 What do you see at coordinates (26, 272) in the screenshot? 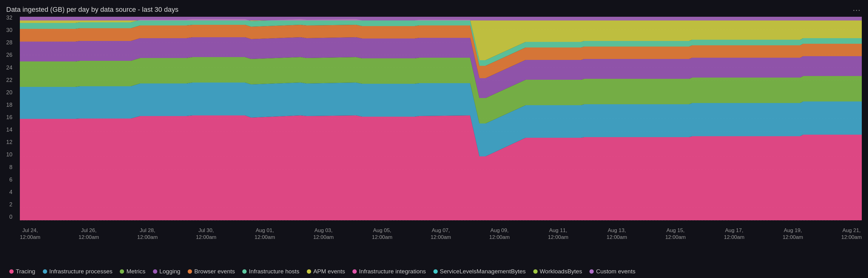
I see `legend-label-tracing: Tracing` at bounding box center [26, 272].